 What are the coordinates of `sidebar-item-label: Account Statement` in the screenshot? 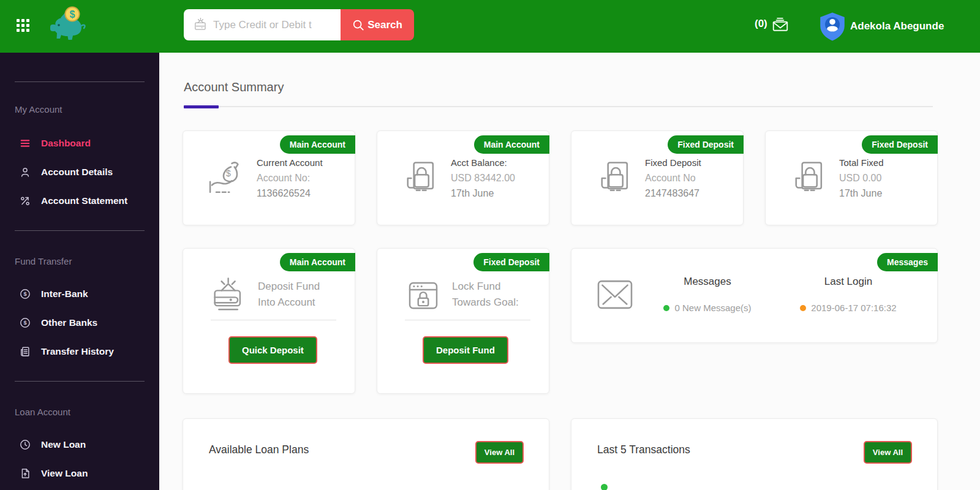 It's located at (85, 201).